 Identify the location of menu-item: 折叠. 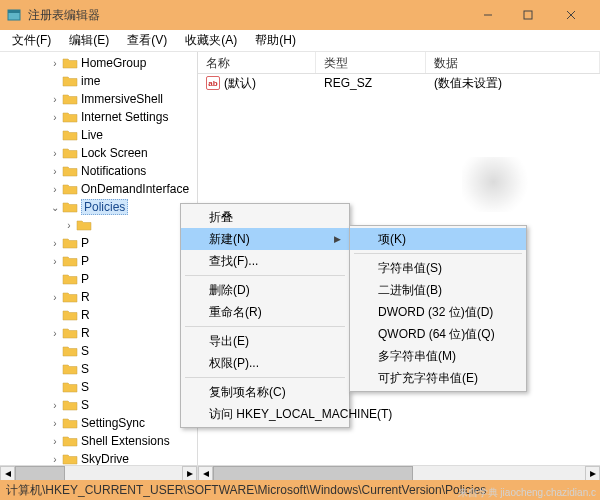
(265, 217).